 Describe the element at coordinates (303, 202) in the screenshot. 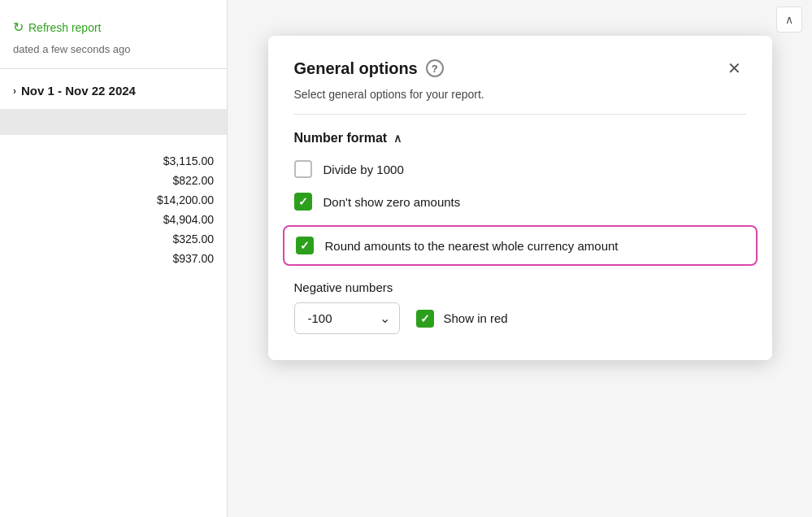

I see `checkbox-dont-show-zero: ✓` at that location.